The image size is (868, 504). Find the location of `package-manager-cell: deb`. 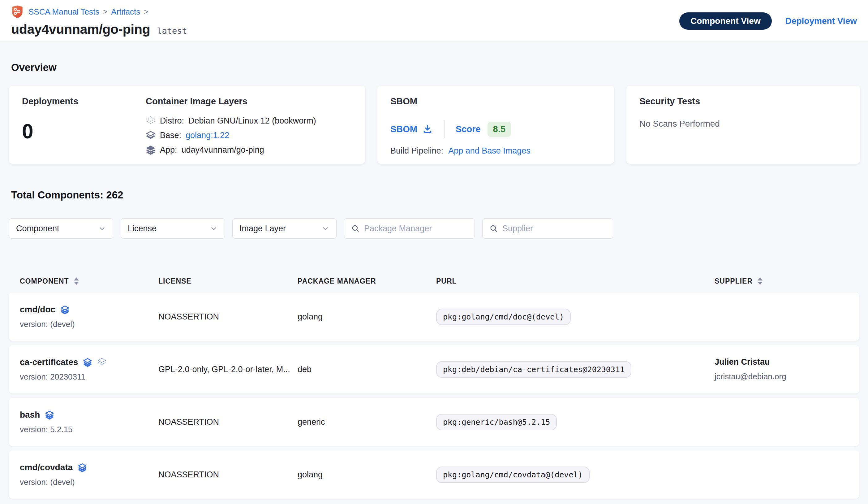

package-manager-cell: deb is located at coordinates (367, 370).